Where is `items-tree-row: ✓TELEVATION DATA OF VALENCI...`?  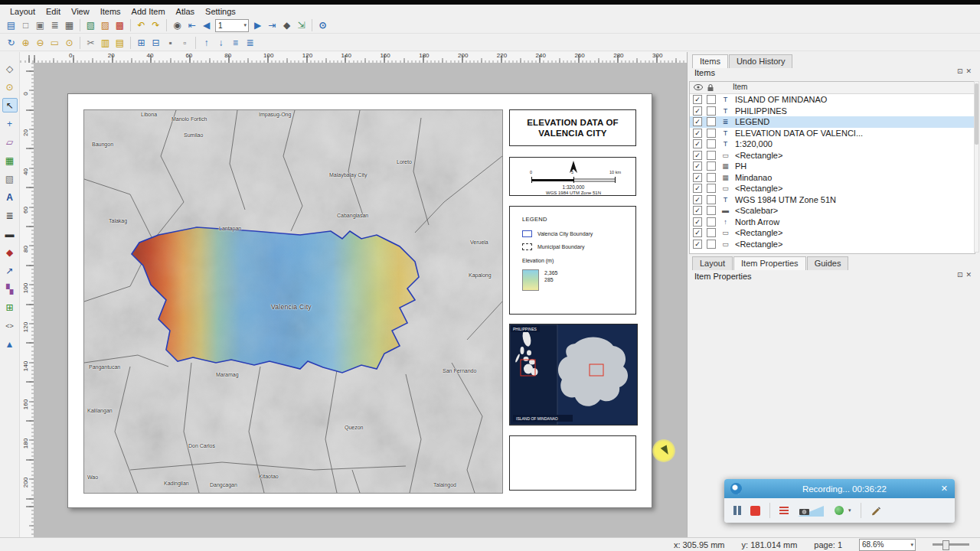 items-tree-row: ✓TELEVATION DATA OF VALENCI... is located at coordinates (832, 133).